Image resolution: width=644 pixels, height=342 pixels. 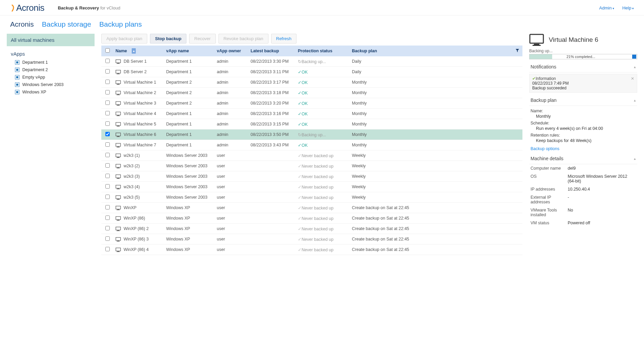 I want to click on col-latest: Latest backup, so click(x=272, y=51).